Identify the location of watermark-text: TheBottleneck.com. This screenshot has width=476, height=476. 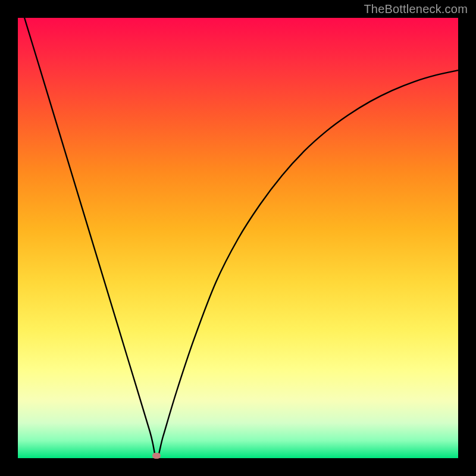
(415, 10).